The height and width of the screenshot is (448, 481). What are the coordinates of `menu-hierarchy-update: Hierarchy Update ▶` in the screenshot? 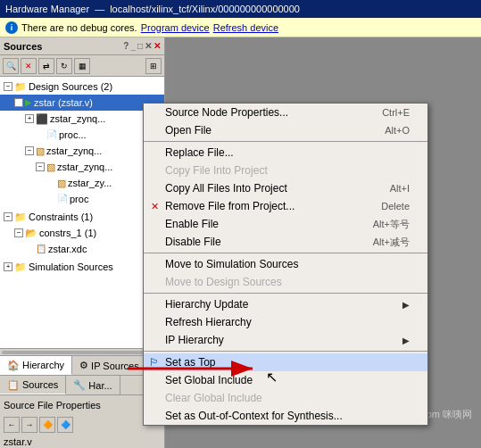 It's located at (286, 304).